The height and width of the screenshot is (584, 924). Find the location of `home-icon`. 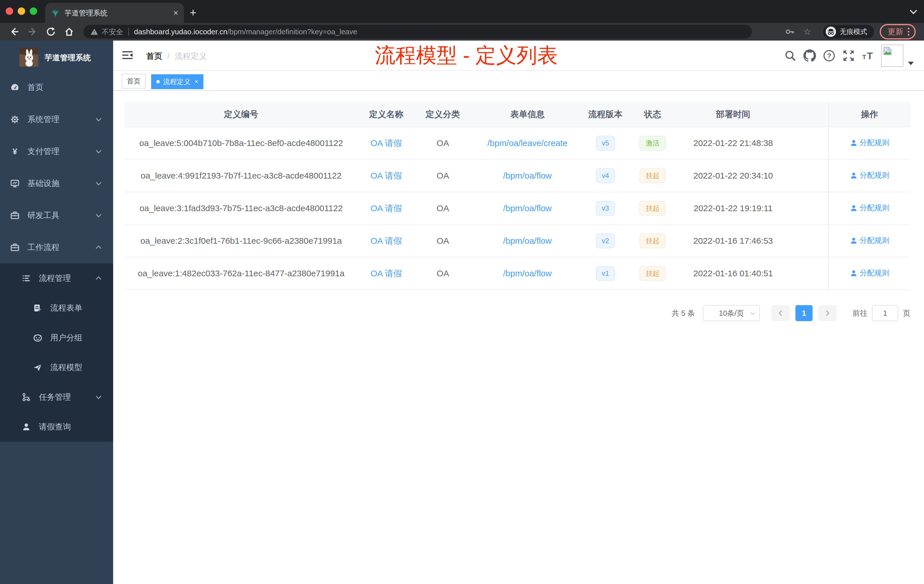

home-icon is located at coordinates (69, 31).